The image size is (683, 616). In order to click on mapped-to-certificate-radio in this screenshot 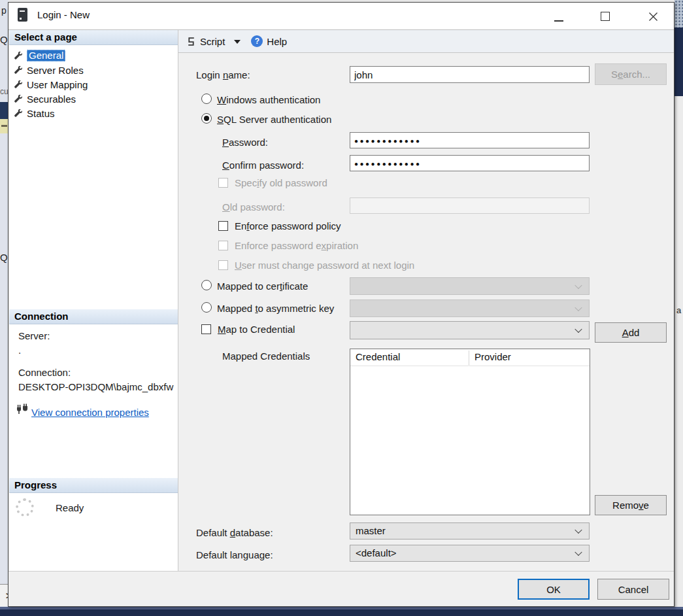, I will do `click(207, 285)`.